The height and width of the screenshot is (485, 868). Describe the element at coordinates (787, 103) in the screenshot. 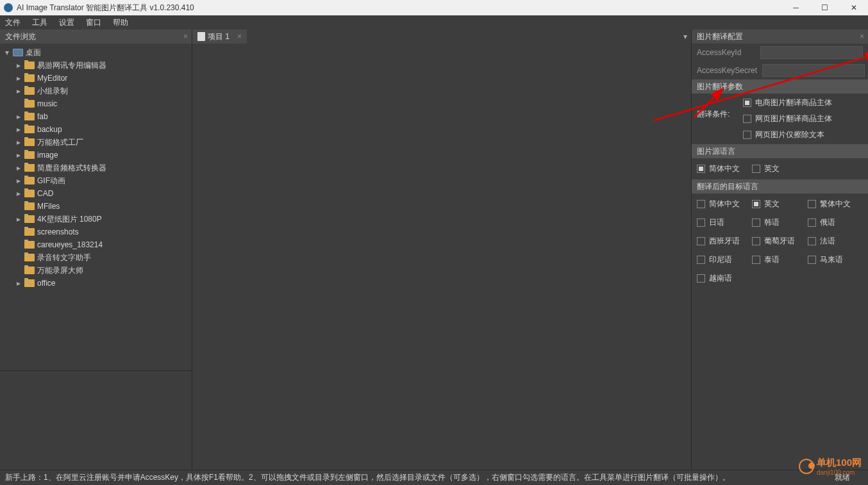

I see `condition-option: 电商图片翻译商品主体` at that location.